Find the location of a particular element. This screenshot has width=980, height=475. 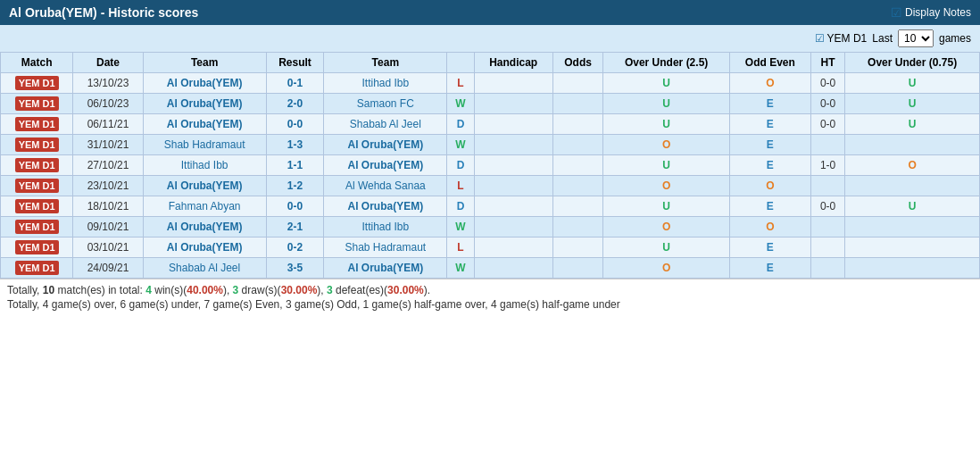

cell-result: 2-0 is located at coordinates (295, 104).